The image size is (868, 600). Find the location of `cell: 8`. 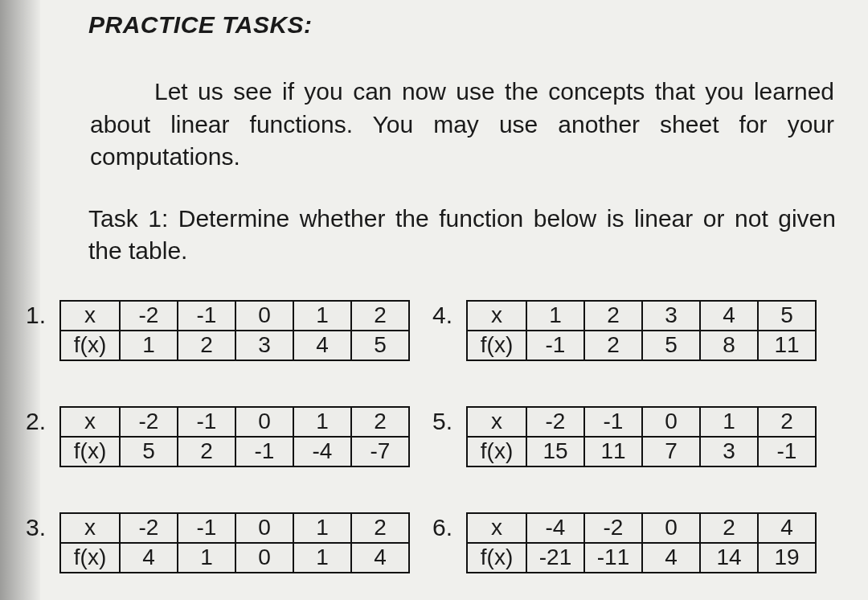

cell: 8 is located at coordinates (729, 346).